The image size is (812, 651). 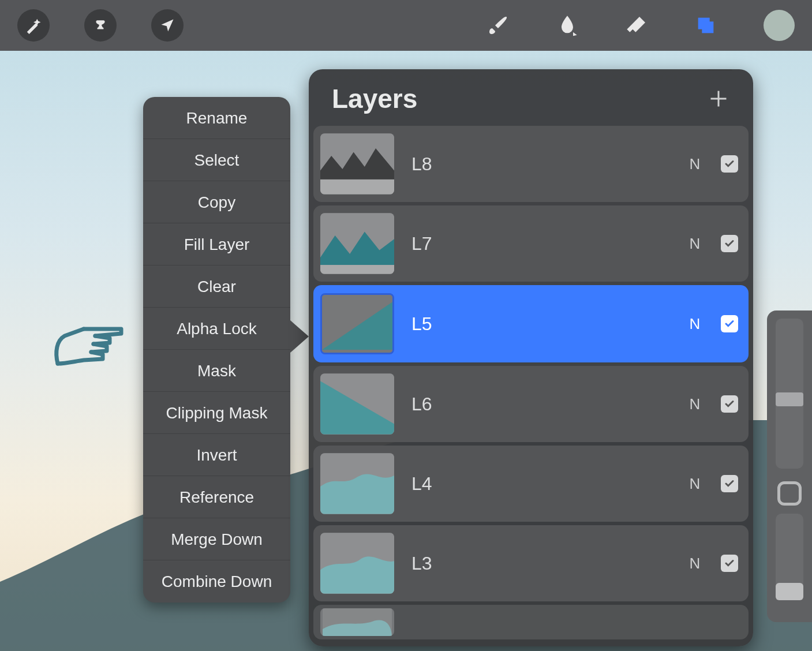 What do you see at coordinates (531, 484) in the screenshot?
I see `layer-row-l4: L4 N` at bounding box center [531, 484].